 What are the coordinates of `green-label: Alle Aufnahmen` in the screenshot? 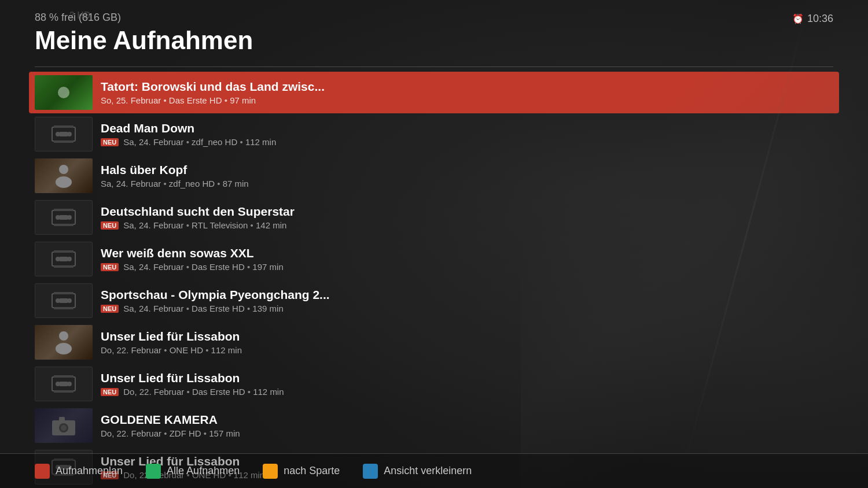 It's located at (203, 471).